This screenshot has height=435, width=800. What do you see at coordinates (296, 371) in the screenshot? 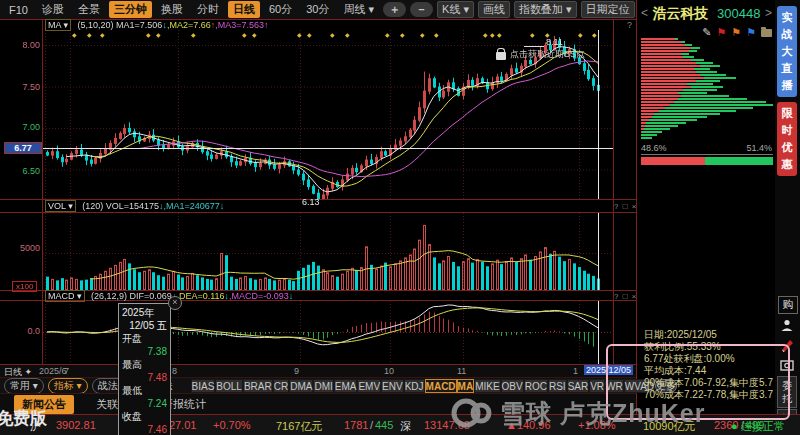
I see `month-label: 9` at bounding box center [296, 371].